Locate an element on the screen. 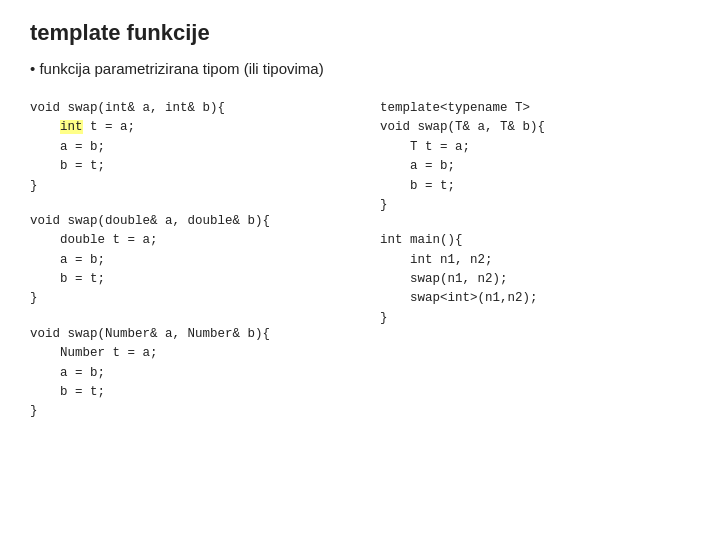 Image resolution: width=720 pixels, height=540 pixels. page-subtitle: • funkcija parametrizirana tipom (ili ti… is located at coordinates (360, 68).